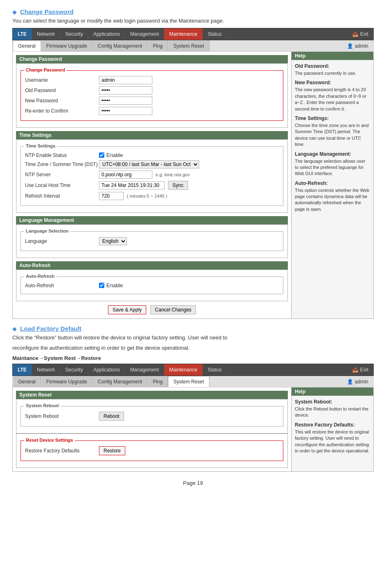  What do you see at coordinates (152, 196) in the screenshot?
I see `refresh-interval-row: Refresh Interval ( minutes:5 ~ 1440 )` at bounding box center [152, 196].